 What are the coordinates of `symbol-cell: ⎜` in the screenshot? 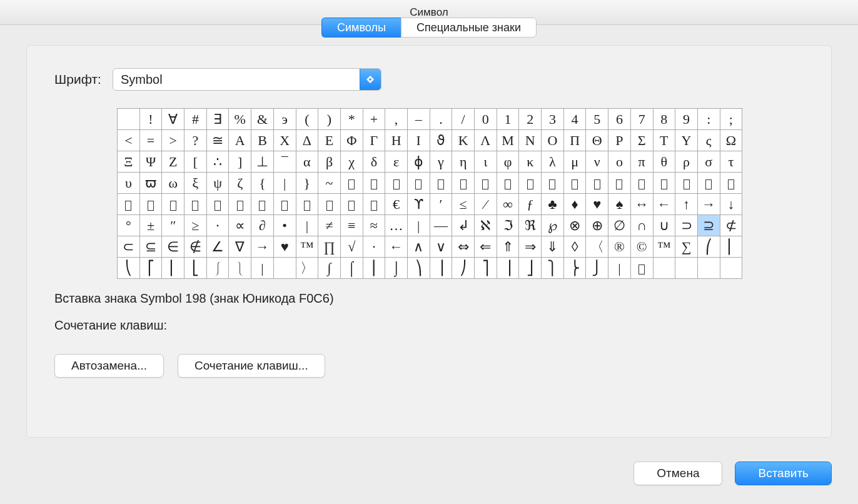 It's located at (732, 247).